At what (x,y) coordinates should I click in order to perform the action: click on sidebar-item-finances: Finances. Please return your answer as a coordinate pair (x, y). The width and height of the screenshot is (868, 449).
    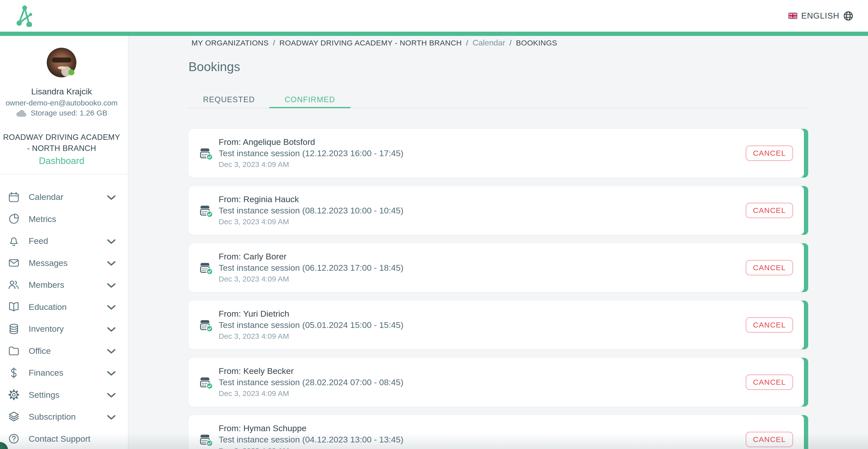
    Looking at the image, I should click on (64, 373).